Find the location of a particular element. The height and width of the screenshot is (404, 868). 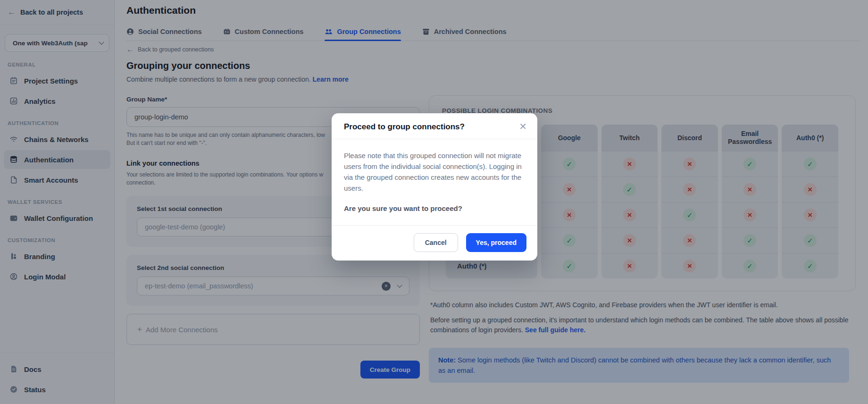

cancel-button: Cancel is located at coordinates (436, 243).